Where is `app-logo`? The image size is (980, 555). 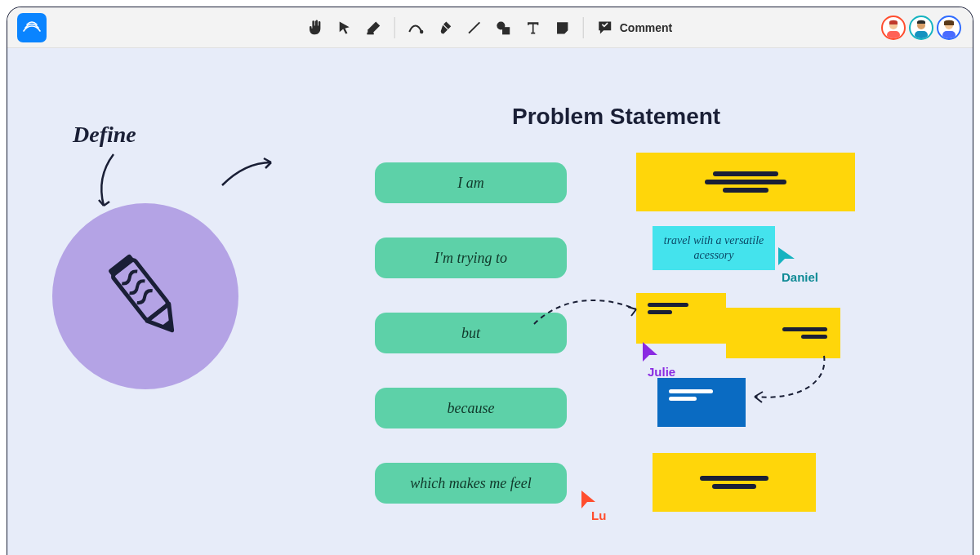
app-logo is located at coordinates (32, 28).